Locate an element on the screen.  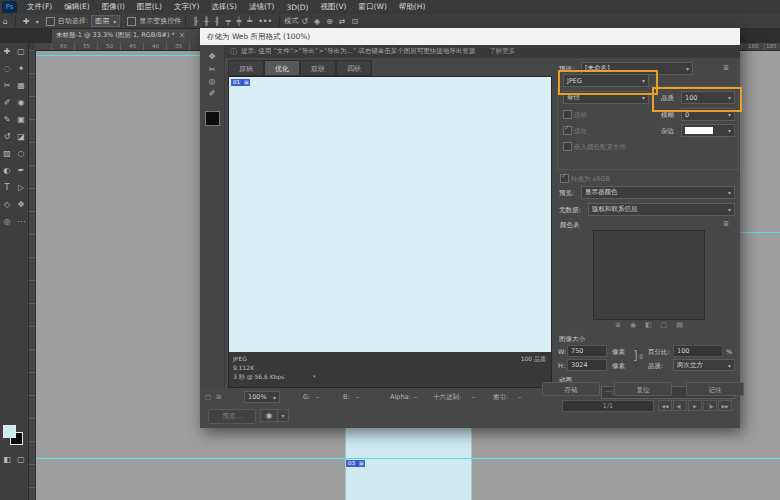
screen-mode-icon: ▢ is located at coordinates (21, 460).